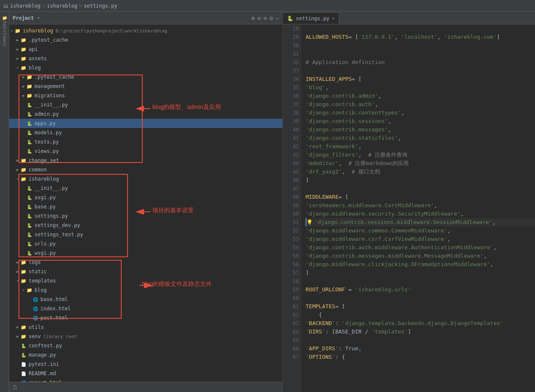 This screenshot has width=535, height=392. I want to click on close-icon: —, so click(277, 18).